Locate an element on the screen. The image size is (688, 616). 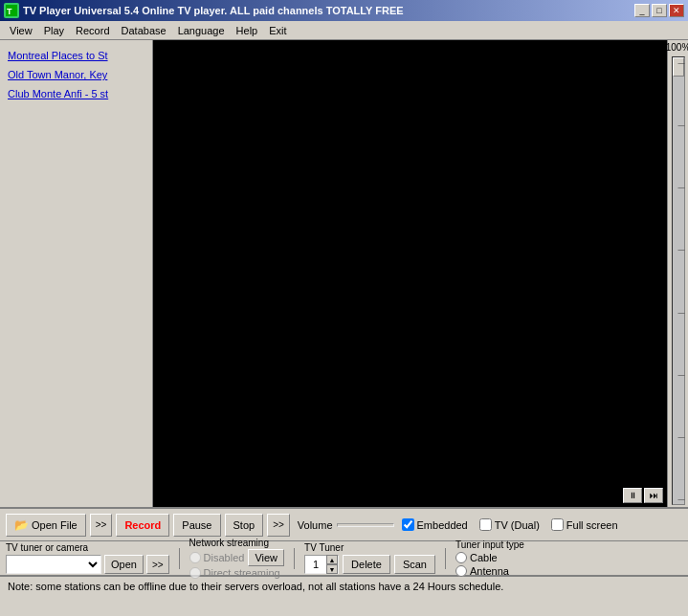
menu-help: Help is located at coordinates (247, 31).